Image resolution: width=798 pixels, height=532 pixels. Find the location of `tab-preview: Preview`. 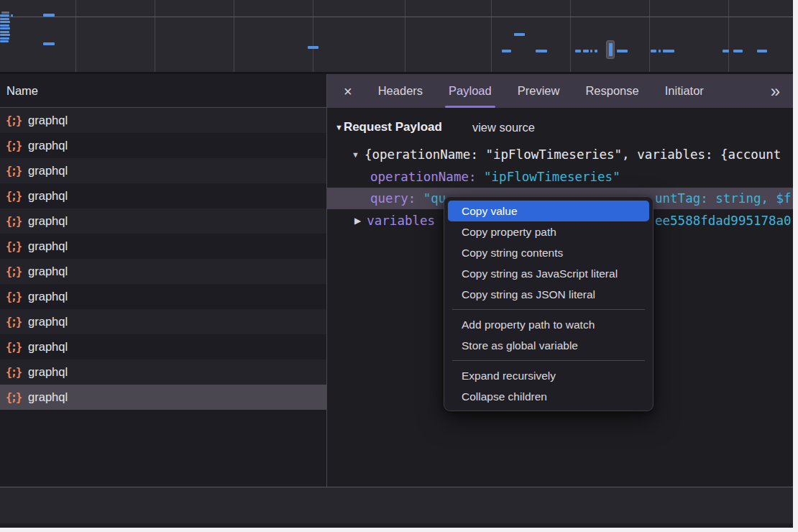

tab-preview: Preview is located at coordinates (539, 91).